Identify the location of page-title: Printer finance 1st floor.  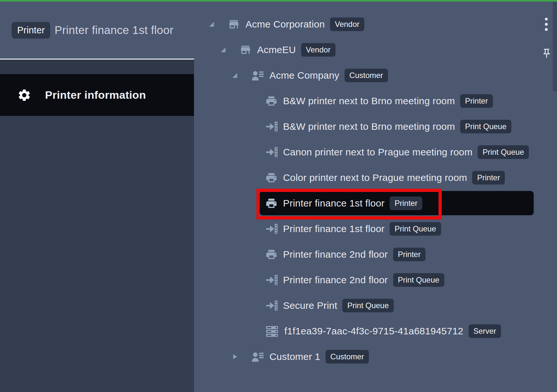
(114, 30).